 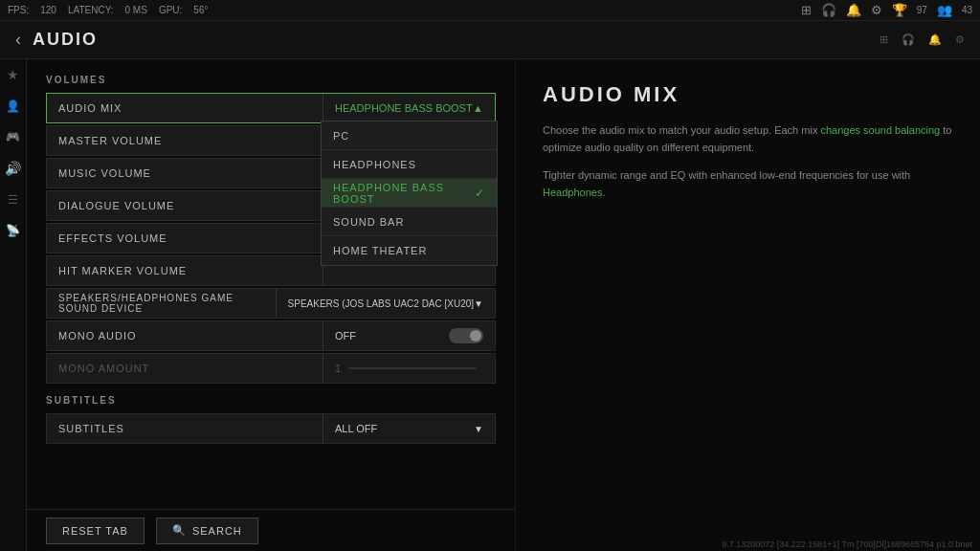 I want to click on fps-value: 120, so click(x=48, y=10).